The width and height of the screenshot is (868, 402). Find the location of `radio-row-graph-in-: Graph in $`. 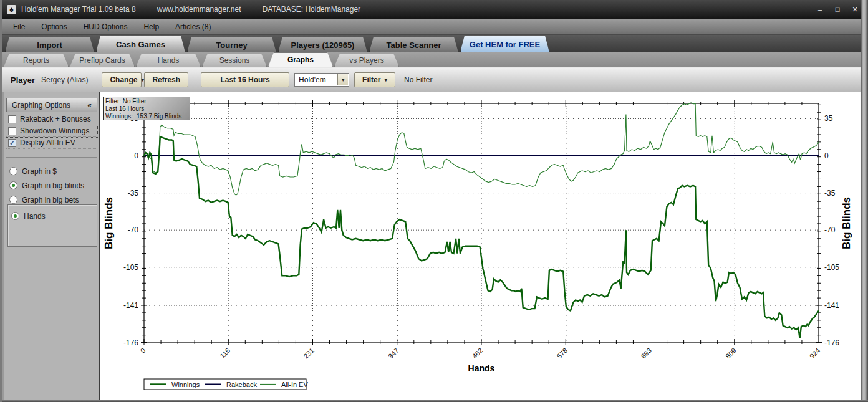

radio-row-graph-in-: Graph in $ is located at coordinates (52, 171).